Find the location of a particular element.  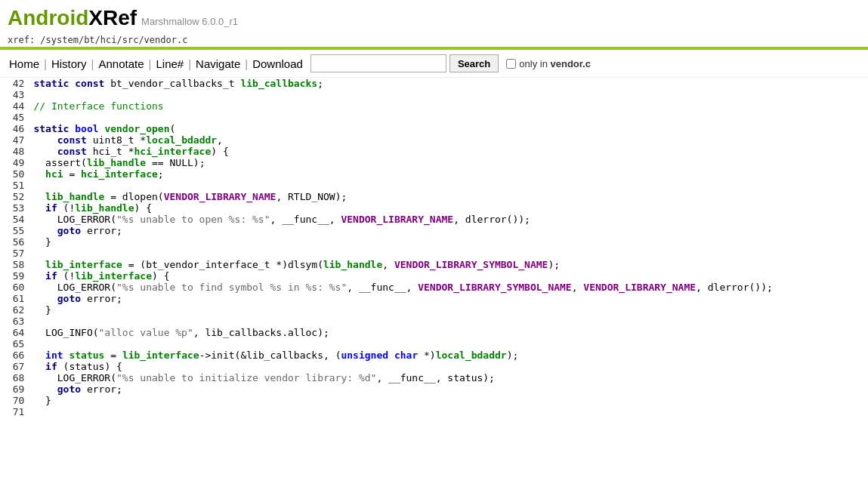

table-row: 44// Interface functions is located at coordinates (434, 106).